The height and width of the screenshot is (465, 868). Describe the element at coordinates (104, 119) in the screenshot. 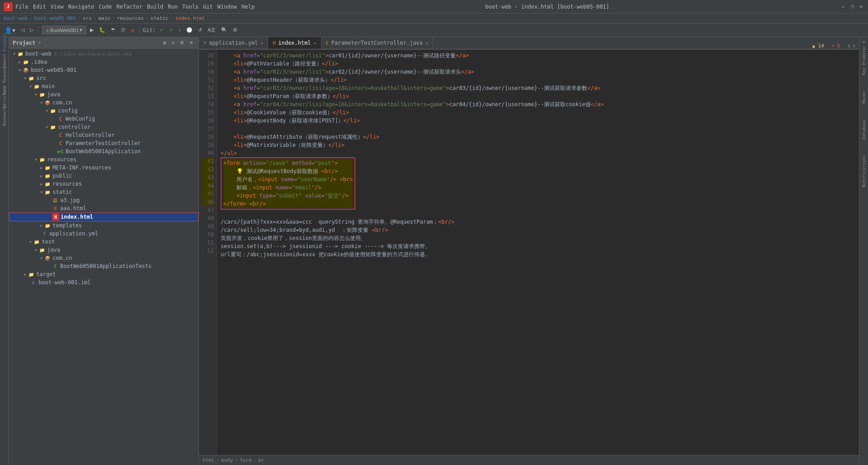

I see `tree-item-WebConfig: C WebConfig` at that location.